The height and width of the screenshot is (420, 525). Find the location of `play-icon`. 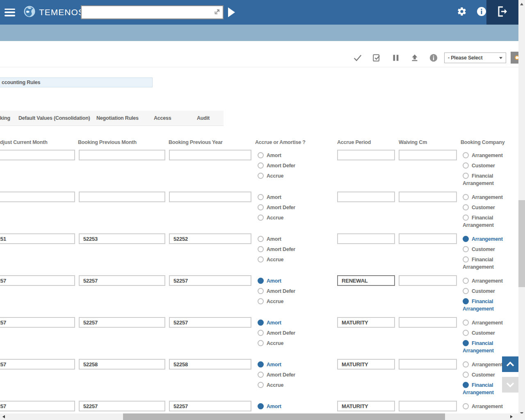

play-icon is located at coordinates (231, 12).